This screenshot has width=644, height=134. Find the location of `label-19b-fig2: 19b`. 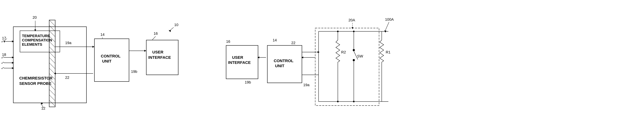

label-19b-fig2: 19b is located at coordinates (248, 82).